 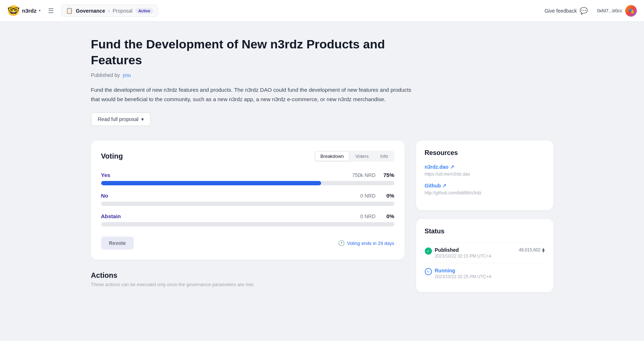 I want to click on vote-row-no: No 0 NRD 0%, so click(x=248, y=199).